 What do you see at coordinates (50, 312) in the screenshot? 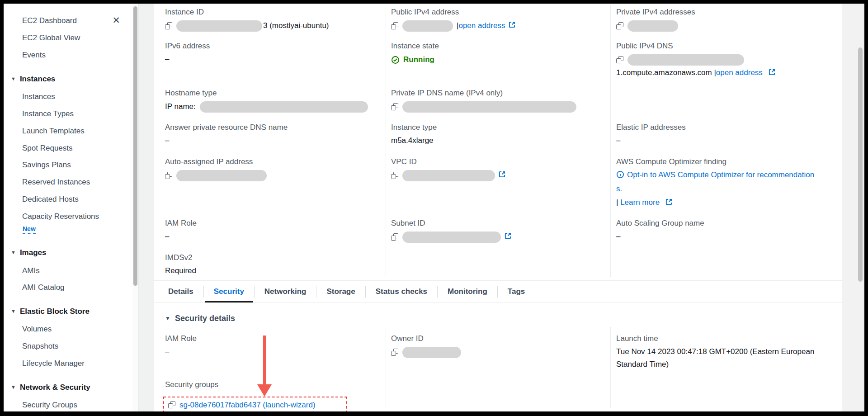
I see `sidebar-section-elastic-block-store: ▼Elastic Block Store` at bounding box center [50, 312].